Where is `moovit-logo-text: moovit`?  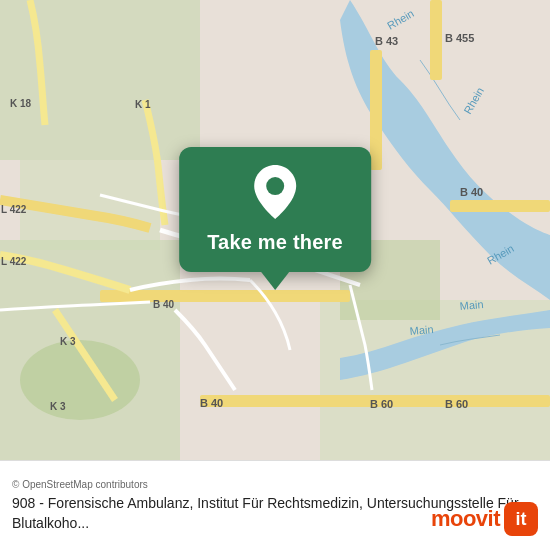 moovit-logo-text: moovit is located at coordinates (466, 519).